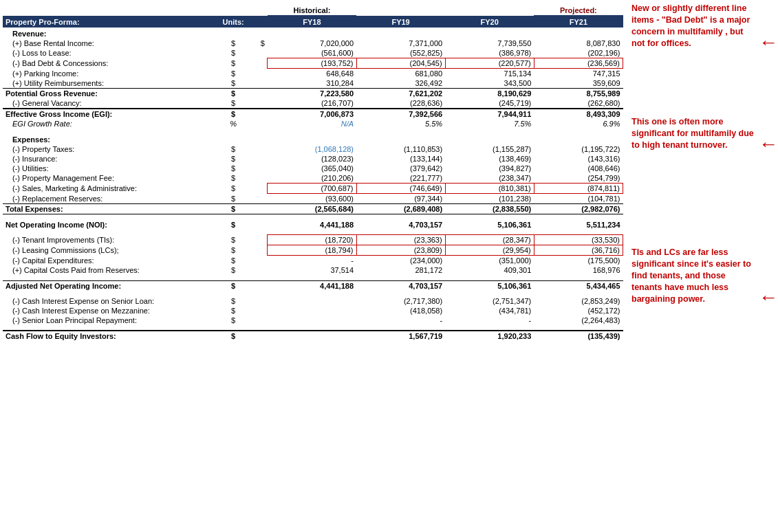 The height and width of the screenshot is (532, 778). What do you see at coordinates (107, 149) in the screenshot?
I see `label-prop_taxes: (-) Property Taxes:` at bounding box center [107, 149].